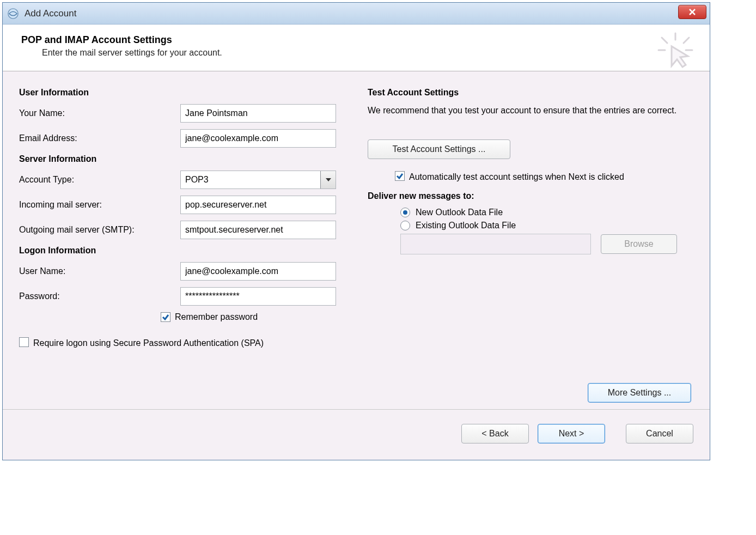 The width and height of the screenshot is (756, 535). Describe the element at coordinates (439, 149) in the screenshot. I see `test-account-settings-button: Test Account Settings ...` at that location.